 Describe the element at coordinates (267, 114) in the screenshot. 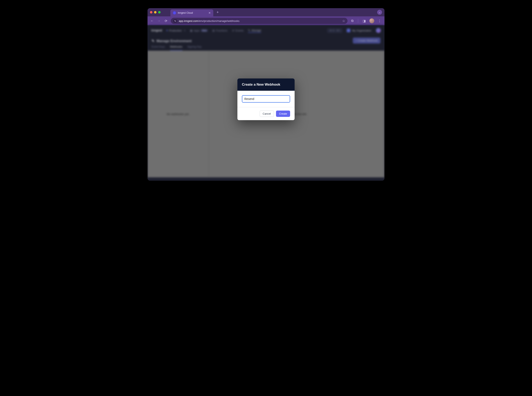

I see `cancel-button: Cancel` at that location.